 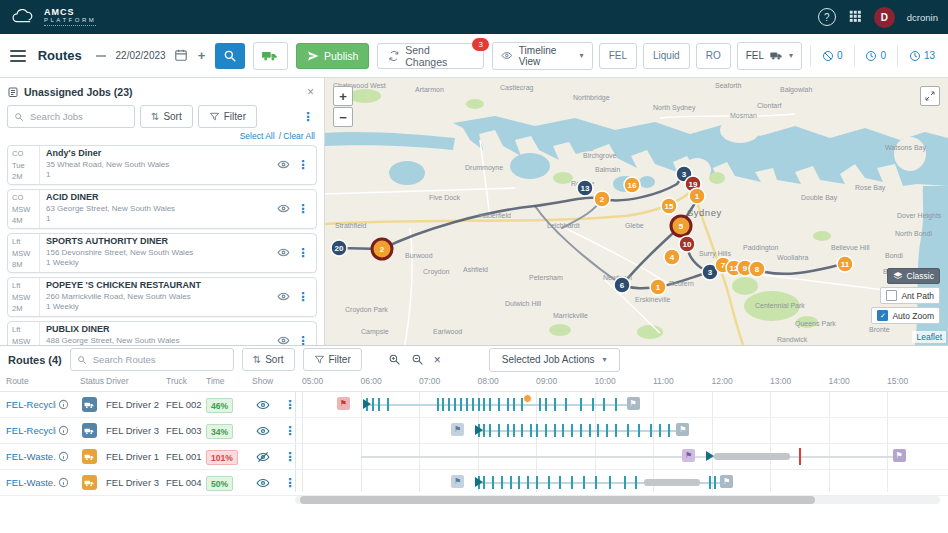 What do you see at coordinates (845, 264) in the screenshot?
I see `map-stop-marker: 11` at bounding box center [845, 264].